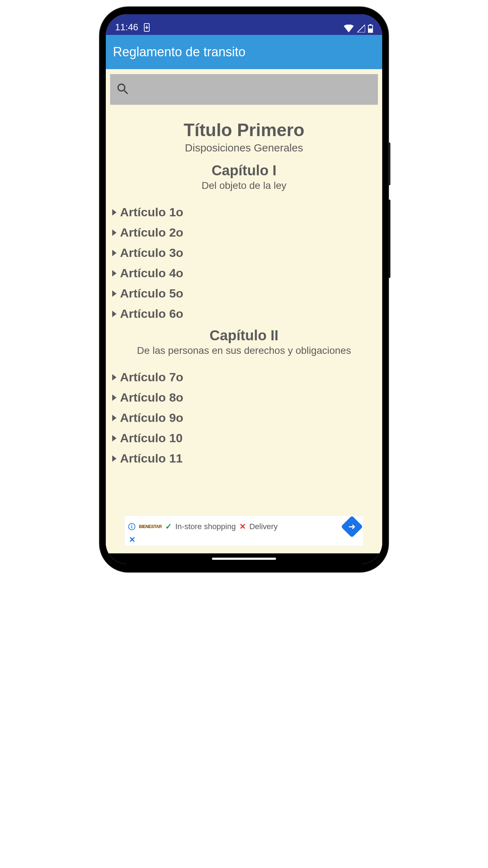  I want to click on article-label: Artículo 1o, so click(152, 212).